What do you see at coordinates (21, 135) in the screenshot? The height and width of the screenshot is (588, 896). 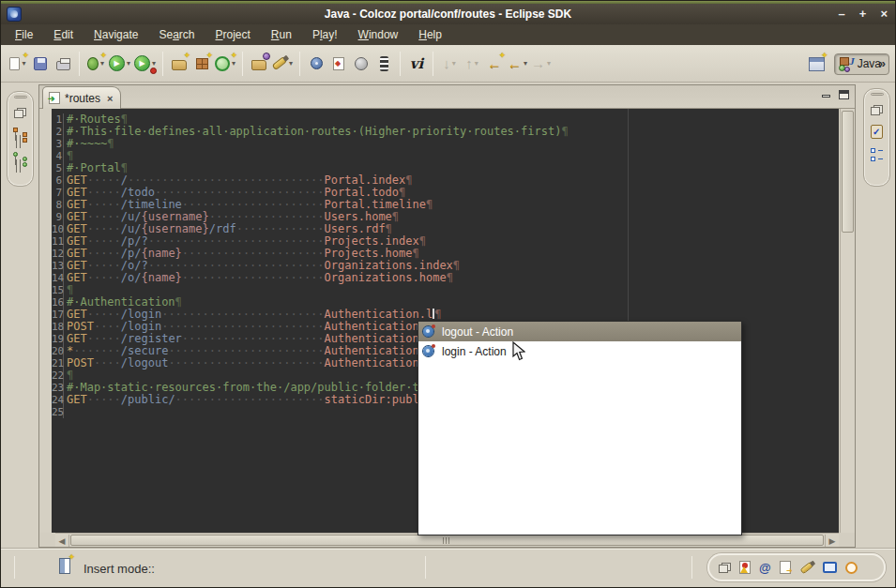 I see `package-explorer-icon` at bounding box center [21, 135].